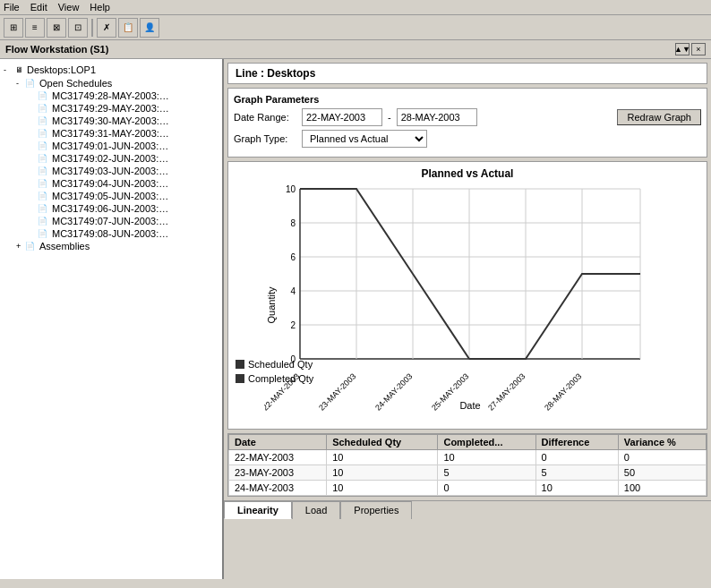 Image resolution: width=711 pixels, height=588 pixels. What do you see at coordinates (56, 28) in the screenshot?
I see `toolbar-btn-3: ⊠` at bounding box center [56, 28].